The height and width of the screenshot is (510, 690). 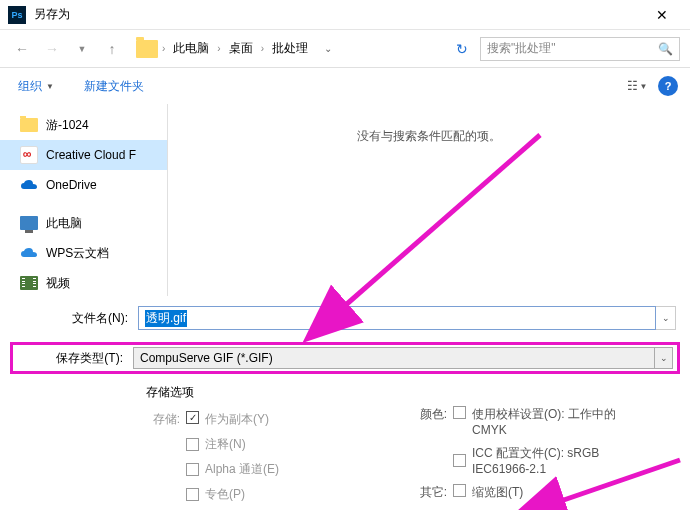 I want to click on other-label: 其它:, so click(x=432, y=492).